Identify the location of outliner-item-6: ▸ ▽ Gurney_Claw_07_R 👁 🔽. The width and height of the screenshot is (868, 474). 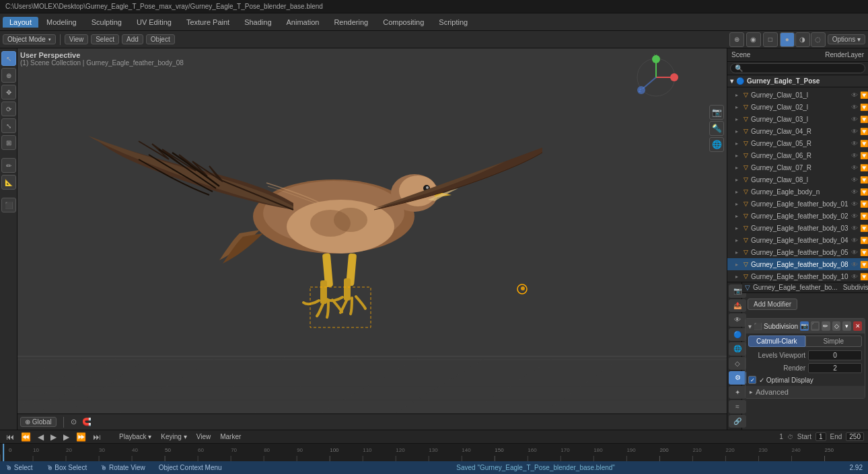
(798, 167).